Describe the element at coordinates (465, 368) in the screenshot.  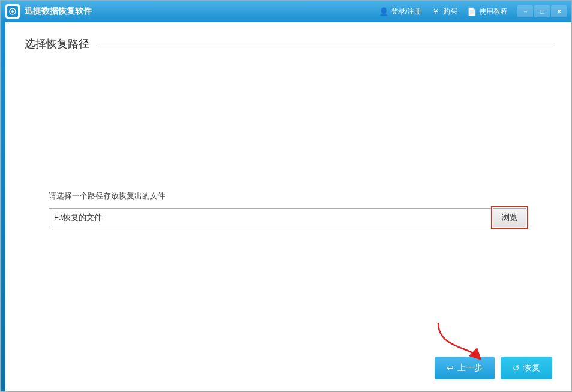
I see `back-button: ↩ 上一步` at that location.